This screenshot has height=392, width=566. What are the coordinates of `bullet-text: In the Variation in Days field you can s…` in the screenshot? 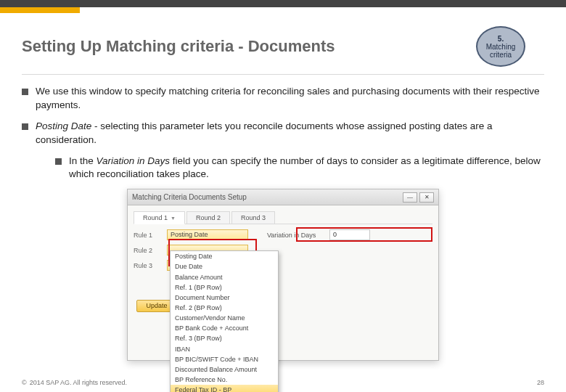 It's located at (306, 168).